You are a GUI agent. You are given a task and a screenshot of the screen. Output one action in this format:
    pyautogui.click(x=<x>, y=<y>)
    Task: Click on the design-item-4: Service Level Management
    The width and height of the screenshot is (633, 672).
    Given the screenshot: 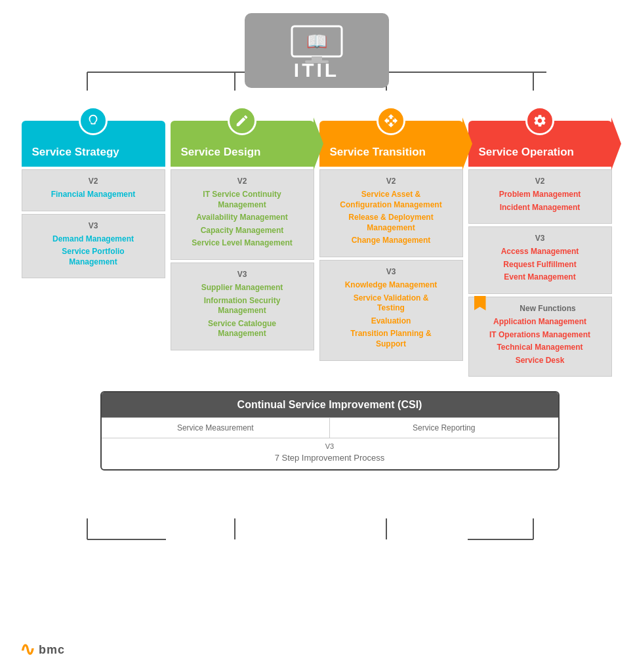 What is the action you would take?
    pyautogui.click(x=243, y=243)
    